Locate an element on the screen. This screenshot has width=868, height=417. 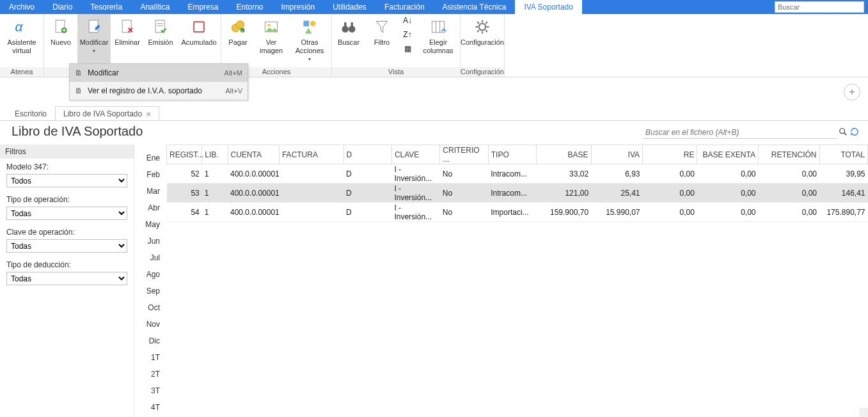
filtro-button: Filtro is located at coordinates (382, 41).